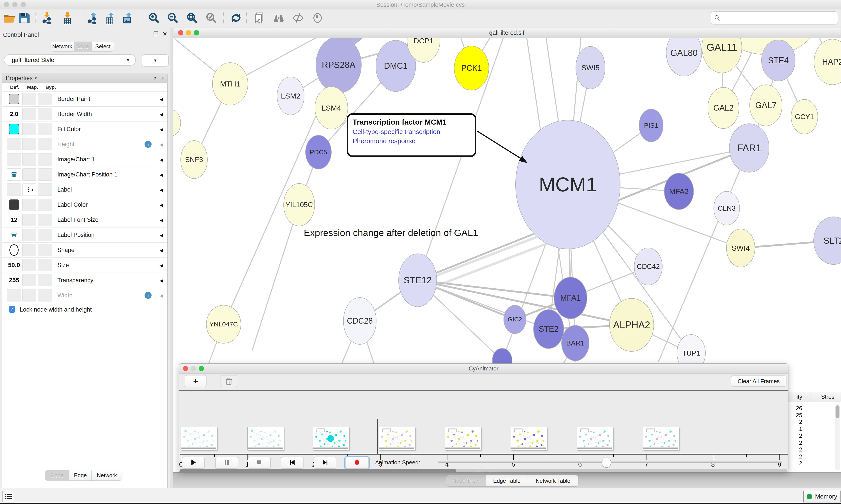 The width and height of the screenshot is (841, 504). I want to click on property-cell-mapping: ⋮›, so click(29, 190).